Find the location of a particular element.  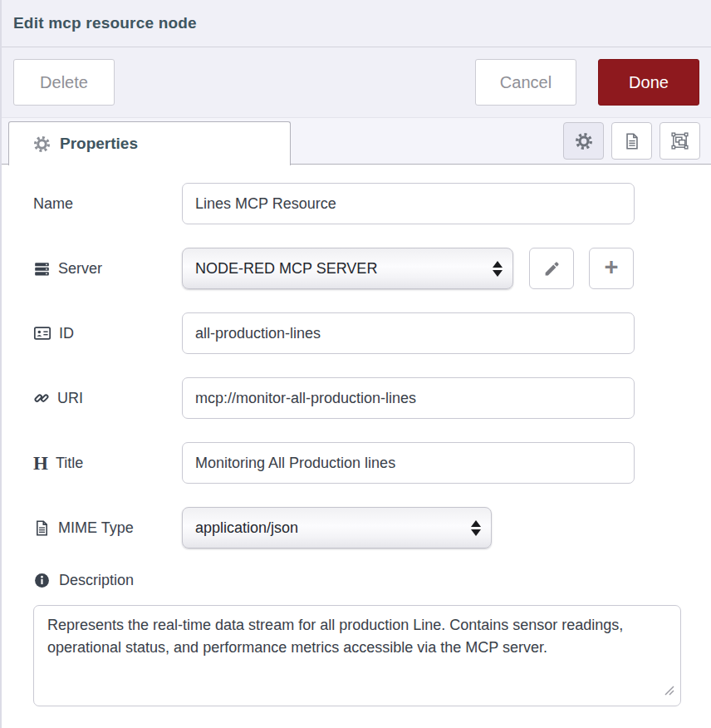

delete-button: Delete is located at coordinates (64, 82).